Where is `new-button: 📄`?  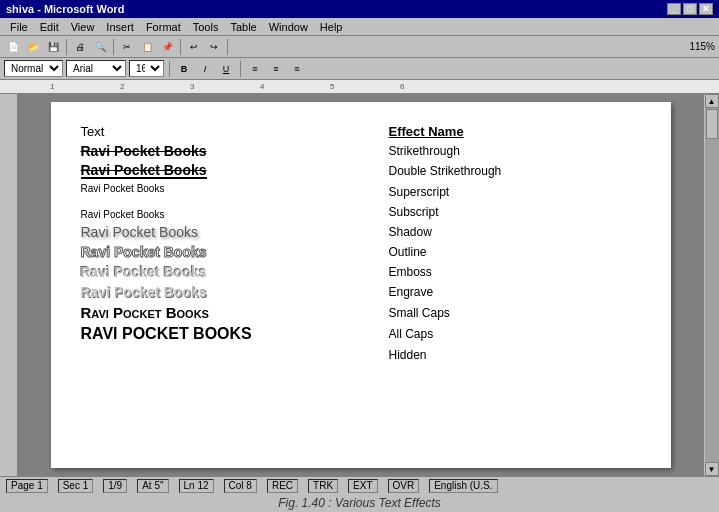 new-button: 📄 is located at coordinates (13, 47).